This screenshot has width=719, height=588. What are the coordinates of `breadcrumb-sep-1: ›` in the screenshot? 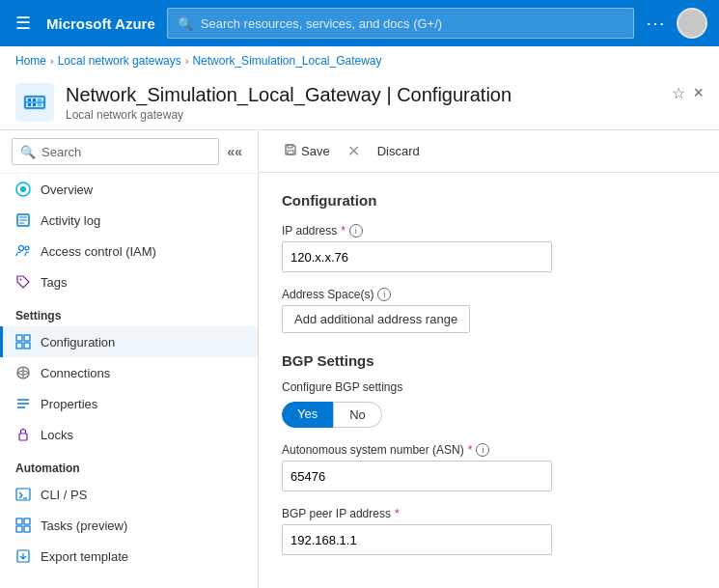 It's located at (52, 61).